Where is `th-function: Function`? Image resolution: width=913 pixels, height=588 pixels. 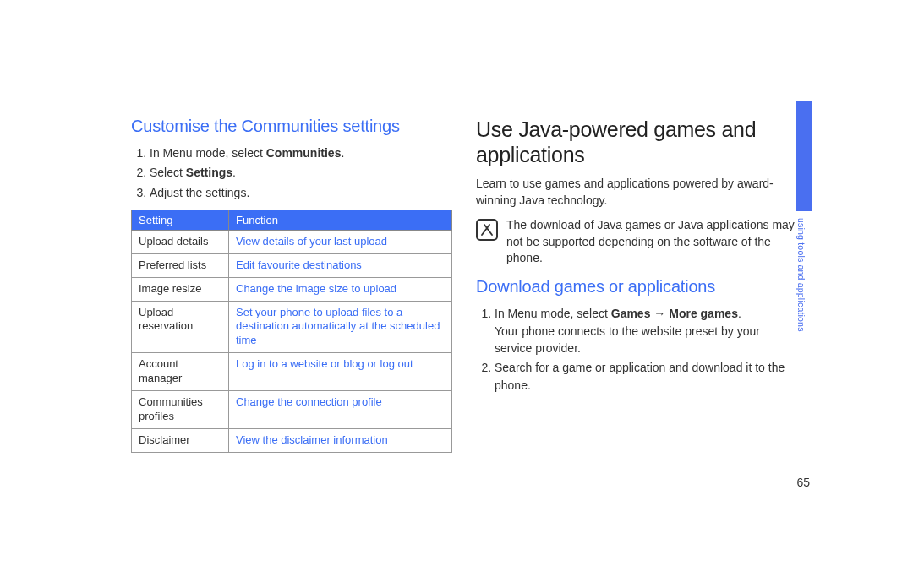
th-function: Function is located at coordinates (341, 220).